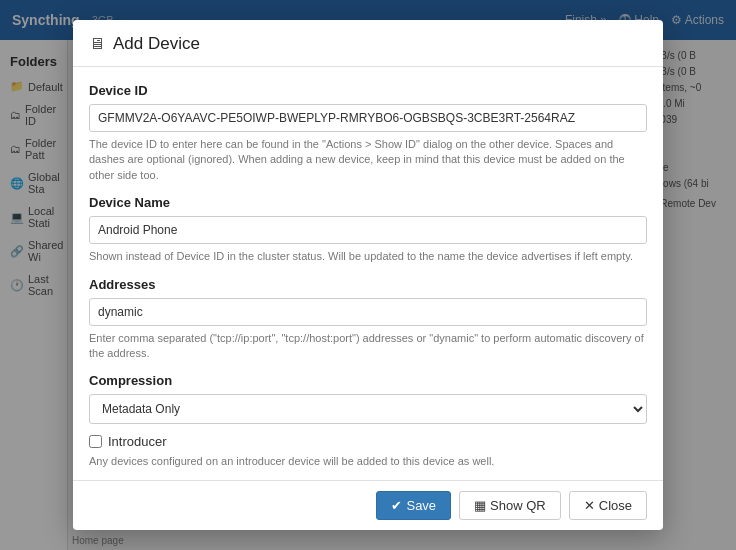 The width and height of the screenshot is (736, 550). What do you see at coordinates (368, 320) in the screenshot?
I see `addresses-group: Addresses Enter comma separated ("tcp://…` at bounding box center [368, 320].